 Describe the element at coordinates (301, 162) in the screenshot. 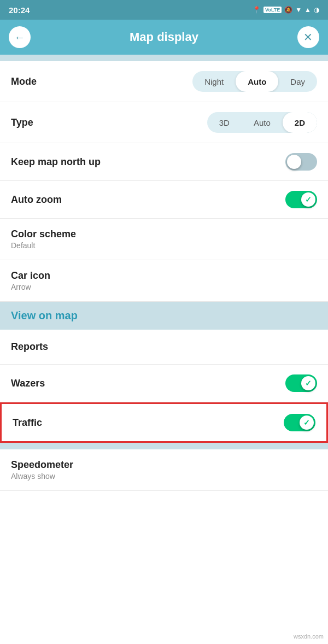

I see `keep-north-slider` at that location.